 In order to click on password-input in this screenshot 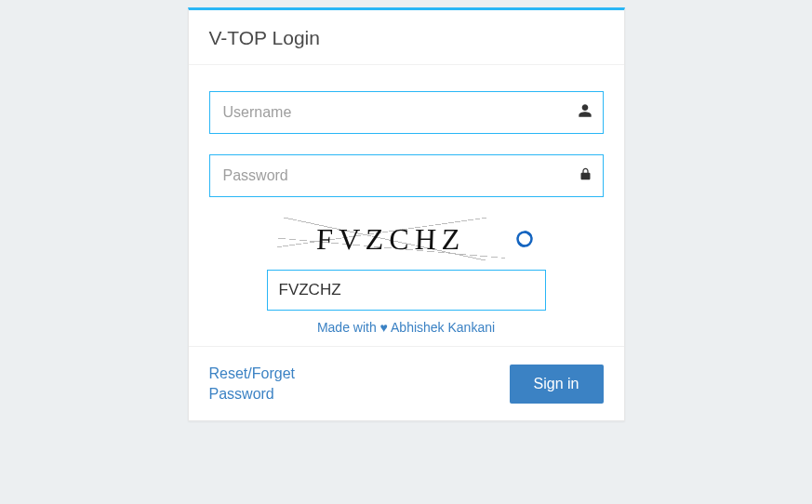, I will do `click(406, 176)`.